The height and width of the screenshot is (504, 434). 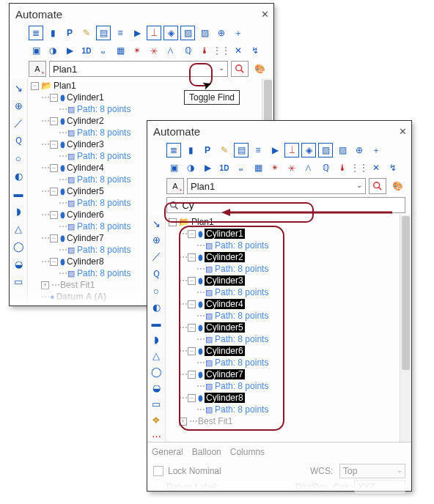 What do you see at coordinates (342, 168) in the screenshot?
I see `thermometer-icon: 🌡` at bounding box center [342, 168].